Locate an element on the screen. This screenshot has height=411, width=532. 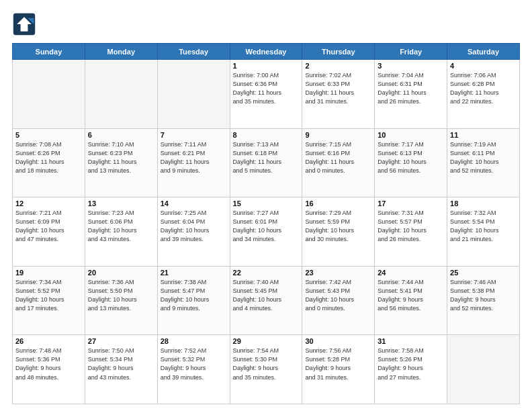
day-info: Sunrise: 7:56 AM Sunset: 5:28 PM Dayligh… is located at coordinates (339, 364).